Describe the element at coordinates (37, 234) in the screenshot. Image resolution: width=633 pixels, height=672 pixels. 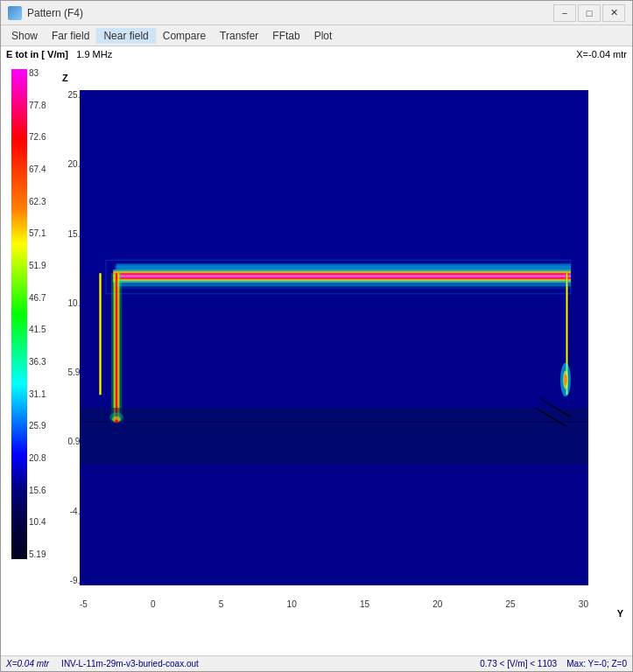
I see `legend-value-5: 57.1` at that location.